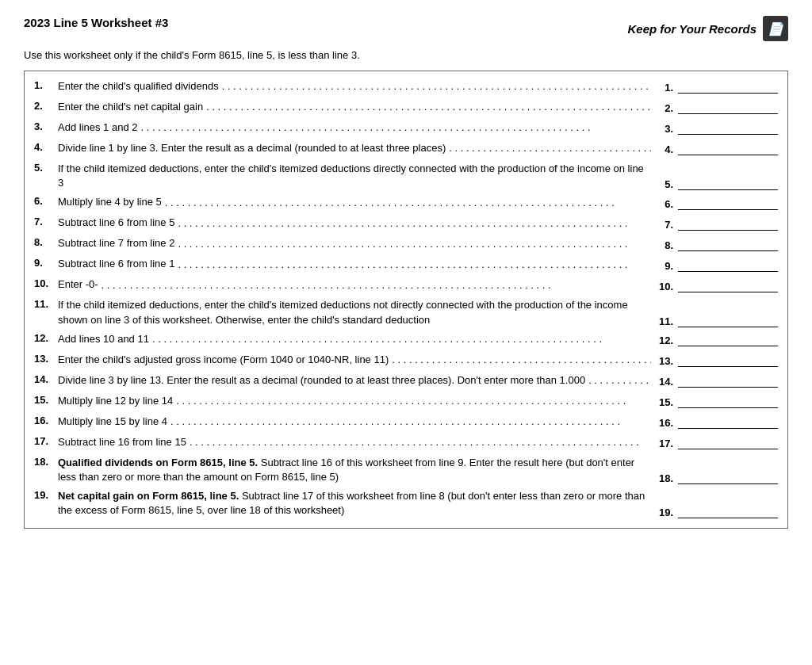 This screenshot has width=812, height=665. I want to click on entry-number: 2., so click(662, 108).